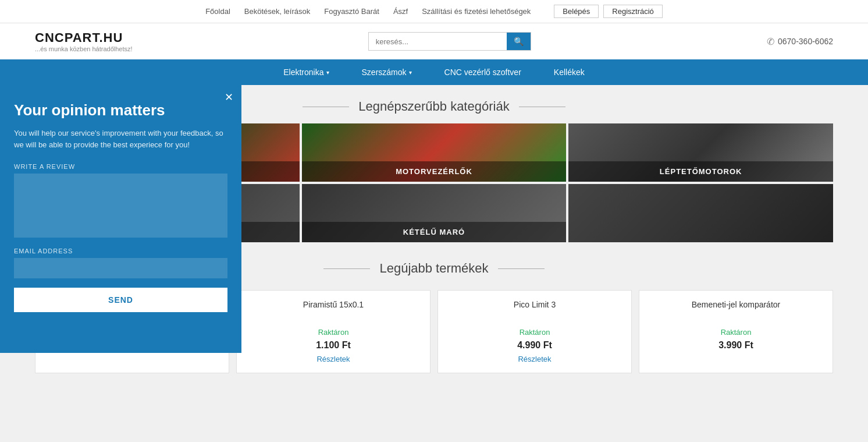  I want to click on category-item: MOTORVEZÉRLŐK, so click(434, 153).